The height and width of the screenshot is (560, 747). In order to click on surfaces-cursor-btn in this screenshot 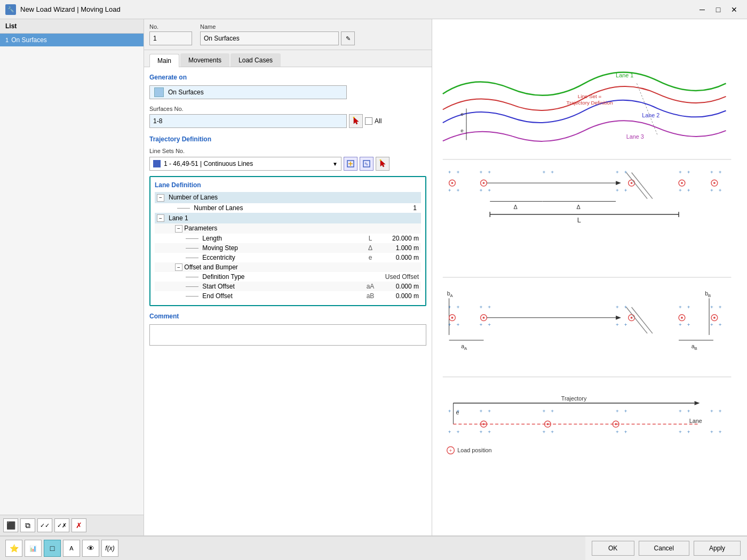, I will do `click(356, 121)`.